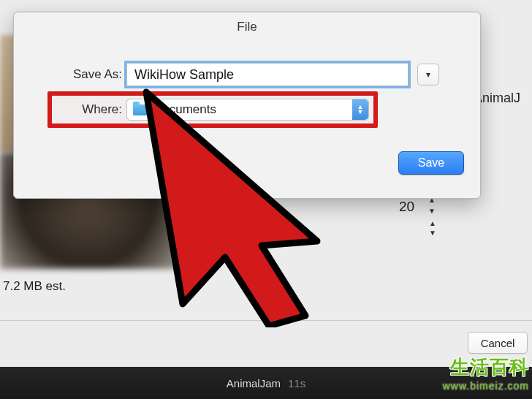 The height and width of the screenshot is (399, 532). I want to click on expand-dialog-button: ▾, so click(428, 75).